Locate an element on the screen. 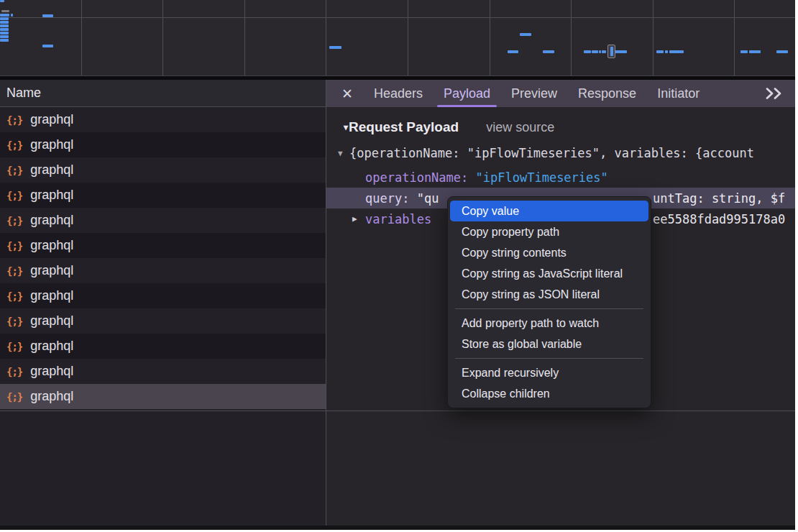 Image resolution: width=798 pixels, height=532 pixels. property-key: operationName: is located at coordinates (417, 178).